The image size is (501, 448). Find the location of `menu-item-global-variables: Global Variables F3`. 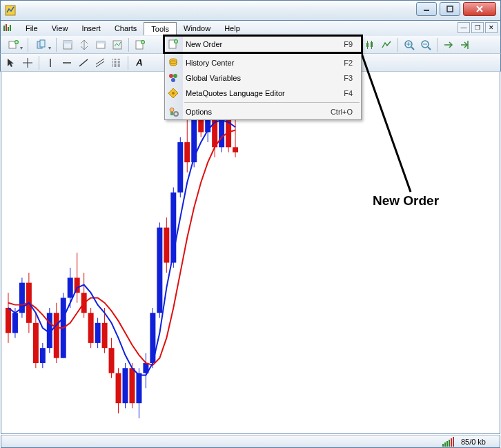

menu-item-global-variables: Global Variables F3 is located at coordinates (263, 78).